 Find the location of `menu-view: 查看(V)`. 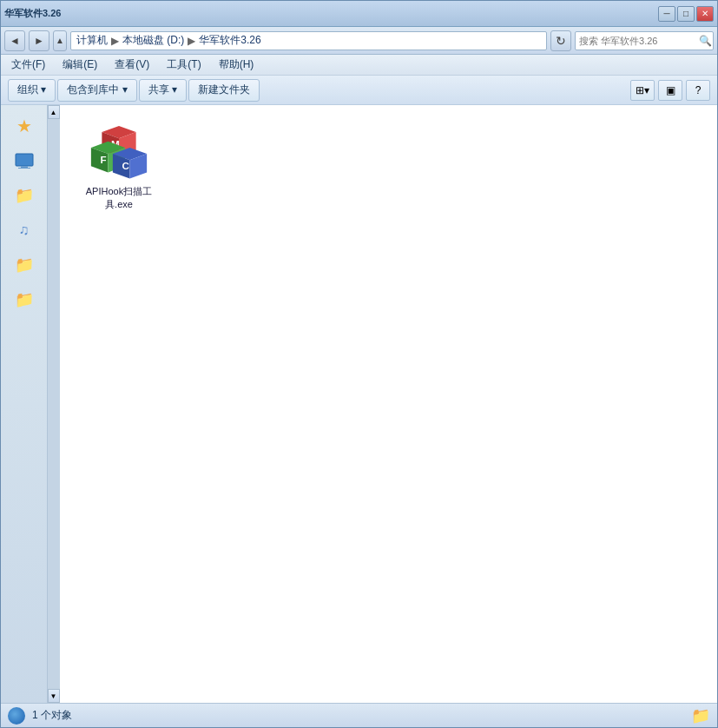

menu-view: 查看(V) is located at coordinates (132, 64).